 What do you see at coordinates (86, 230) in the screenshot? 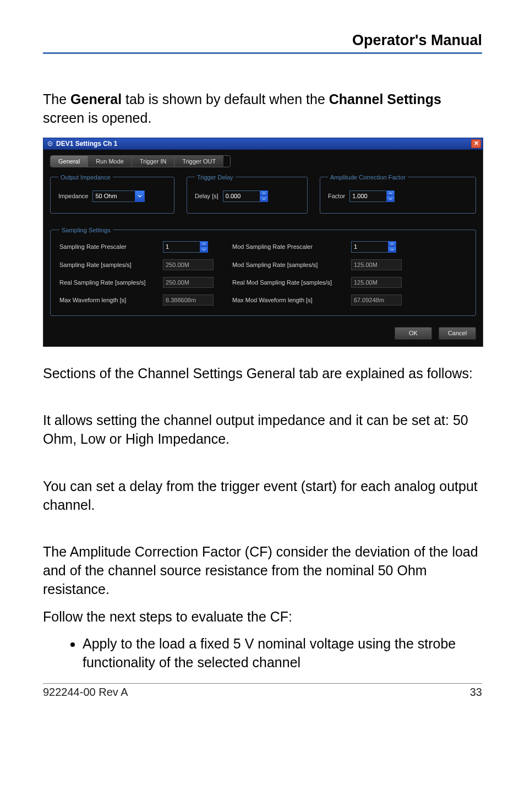
I see `group-legend: Sampling Settings` at bounding box center [86, 230].